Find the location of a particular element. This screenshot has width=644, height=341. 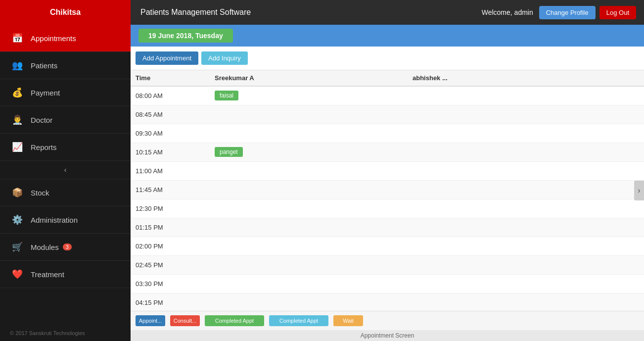

sidebar-item-payment: 💰 Payment is located at coordinates (65, 93).